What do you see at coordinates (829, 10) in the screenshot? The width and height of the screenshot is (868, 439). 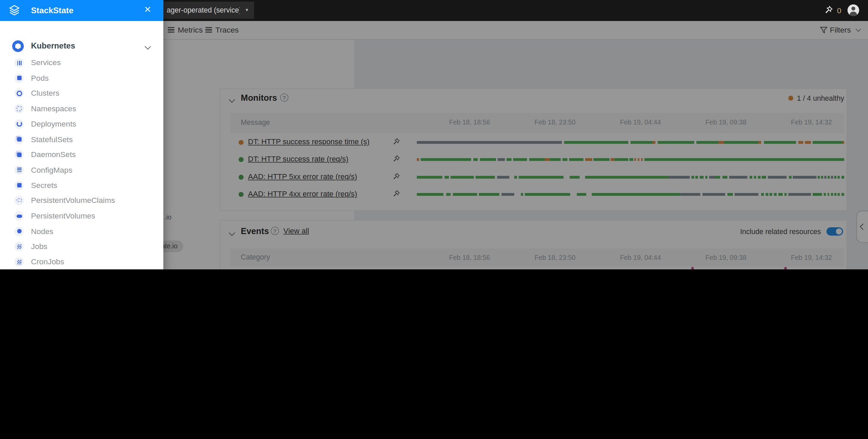 I see `pin-icon` at bounding box center [829, 10].